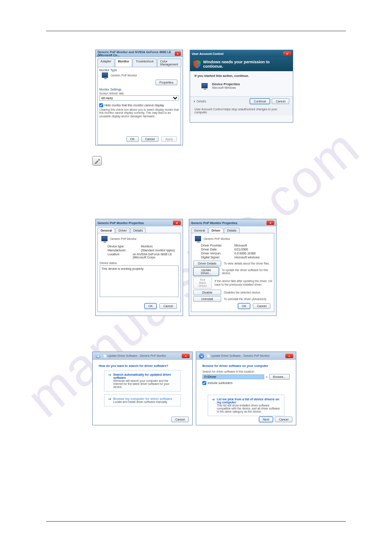 The height and width of the screenshot is (555, 392). Describe the element at coordinates (246, 383) in the screenshot. I see `include-subfolders-checkbox: Include subfolders` at that location.